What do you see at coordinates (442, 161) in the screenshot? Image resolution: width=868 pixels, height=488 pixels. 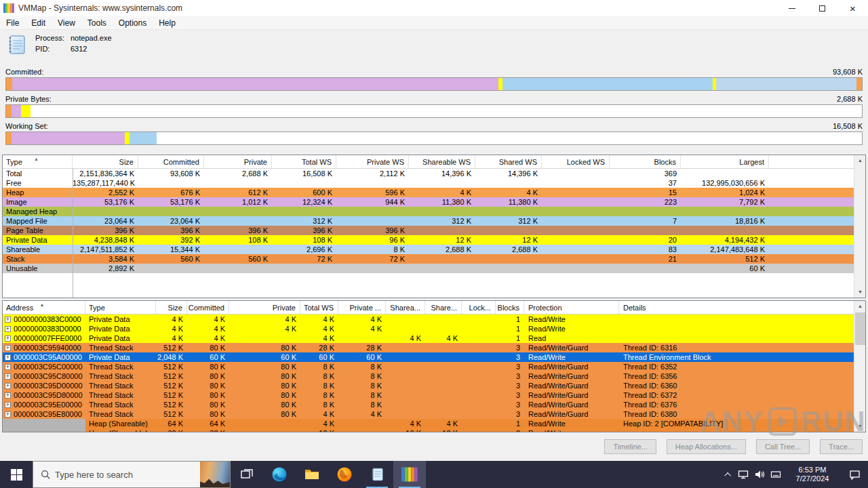 I see `type-col-shareable-ws: Shareable WS` at bounding box center [442, 161].